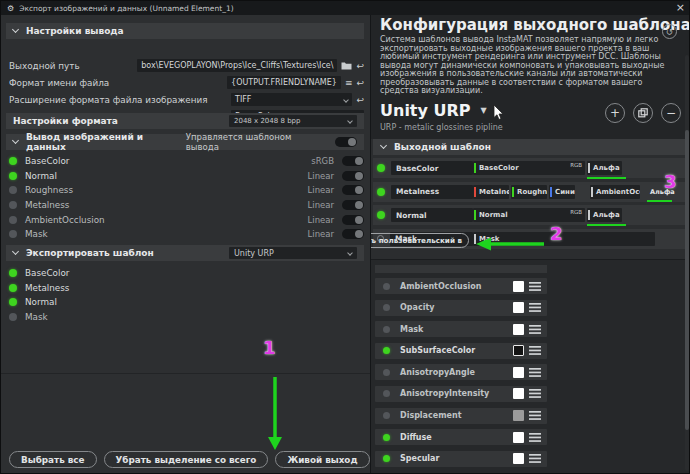  I want to click on rgb-tag: RGB, so click(576, 165).